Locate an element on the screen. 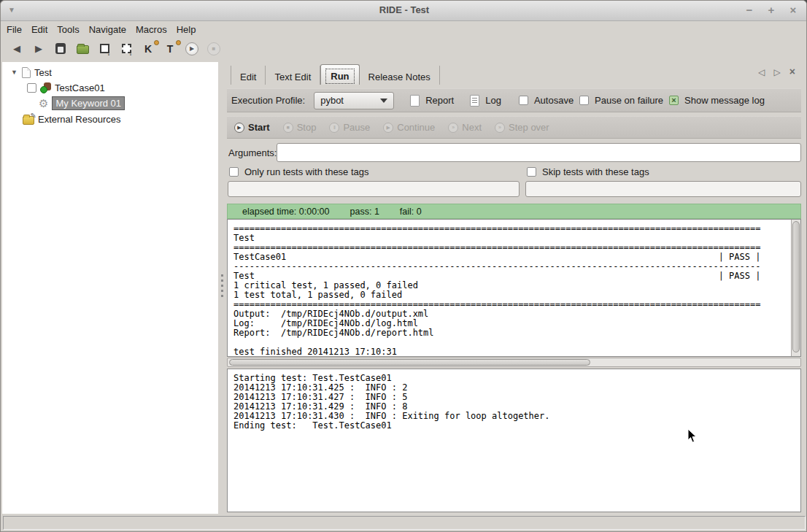 This screenshot has width=807, height=532. profile-dropdown: pybot is located at coordinates (354, 101).